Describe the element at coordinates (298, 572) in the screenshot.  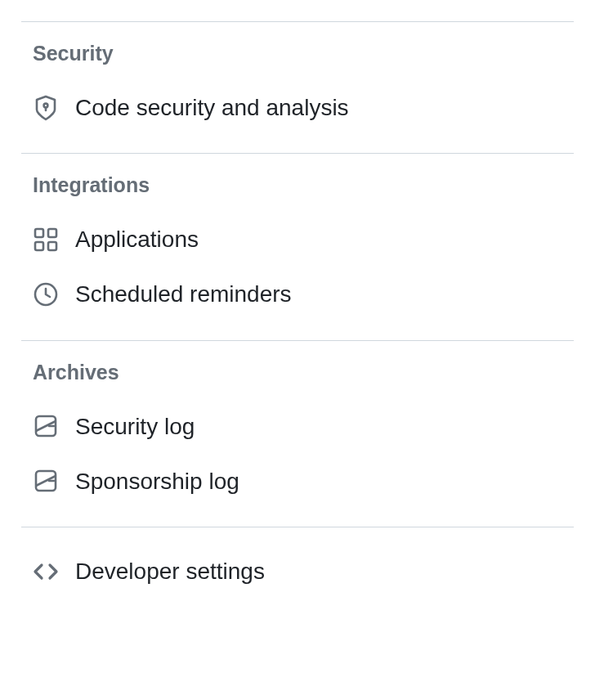
I see `standalone-section: Developer settings` at that location.